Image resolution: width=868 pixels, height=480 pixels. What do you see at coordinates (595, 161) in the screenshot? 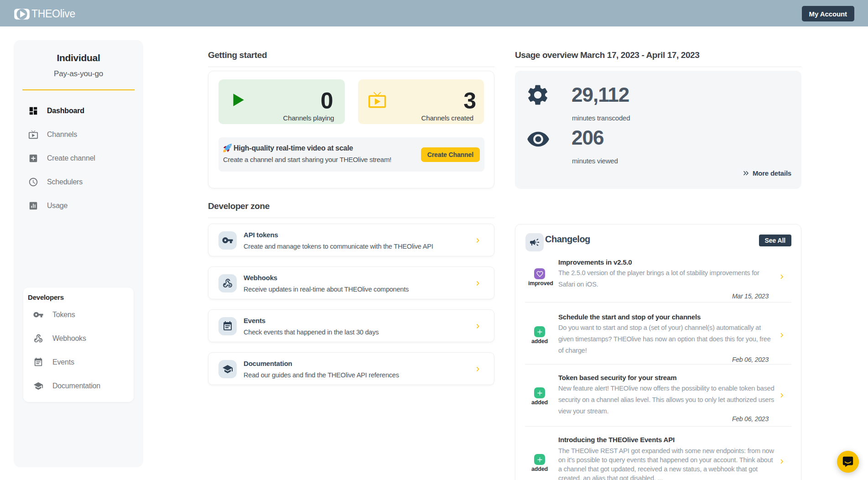
I see `minutes-viewed-label: minutes viewed` at bounding box center [595, 161].